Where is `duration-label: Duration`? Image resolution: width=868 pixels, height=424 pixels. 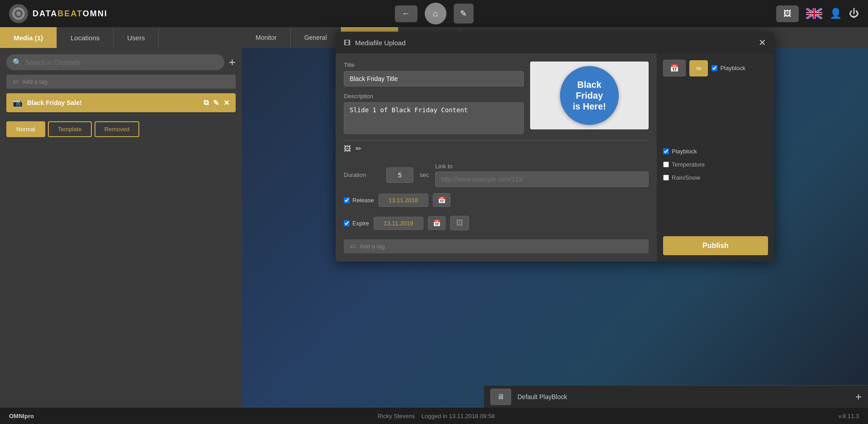 duration-label: Duration is located at coordinates (362, 175).